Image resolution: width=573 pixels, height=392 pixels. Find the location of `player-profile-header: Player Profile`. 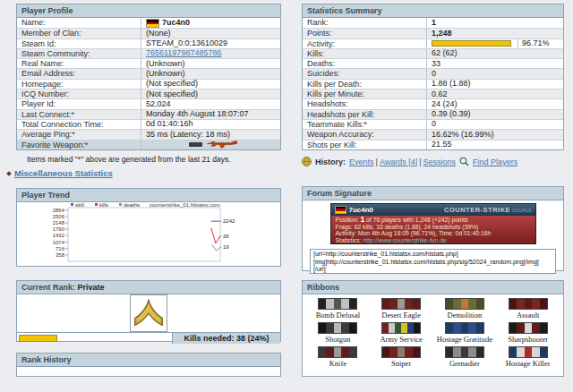

player-profile-header: Player Profile is located at coordinates (149, 11).